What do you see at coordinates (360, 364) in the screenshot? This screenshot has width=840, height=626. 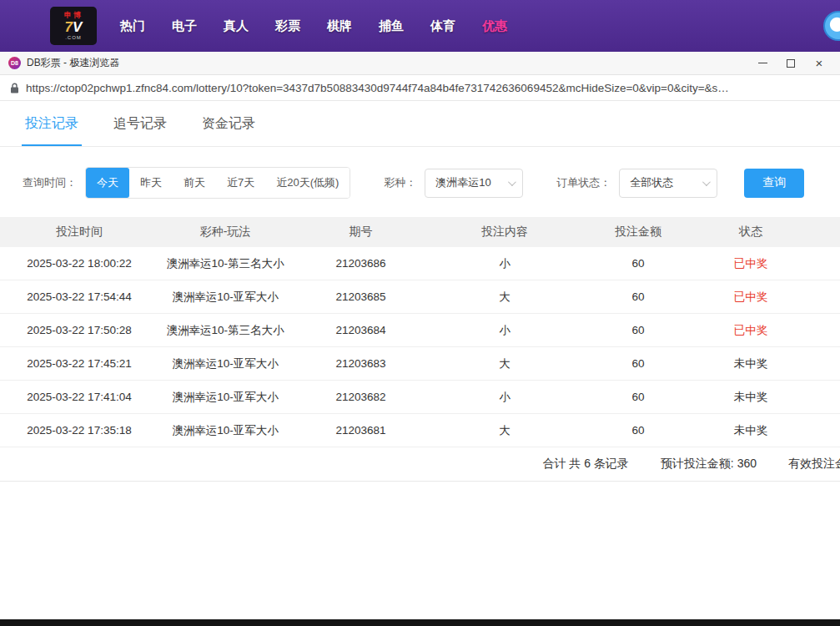 I see `bet-issue: 21203683` at bounding box center [360, 364].